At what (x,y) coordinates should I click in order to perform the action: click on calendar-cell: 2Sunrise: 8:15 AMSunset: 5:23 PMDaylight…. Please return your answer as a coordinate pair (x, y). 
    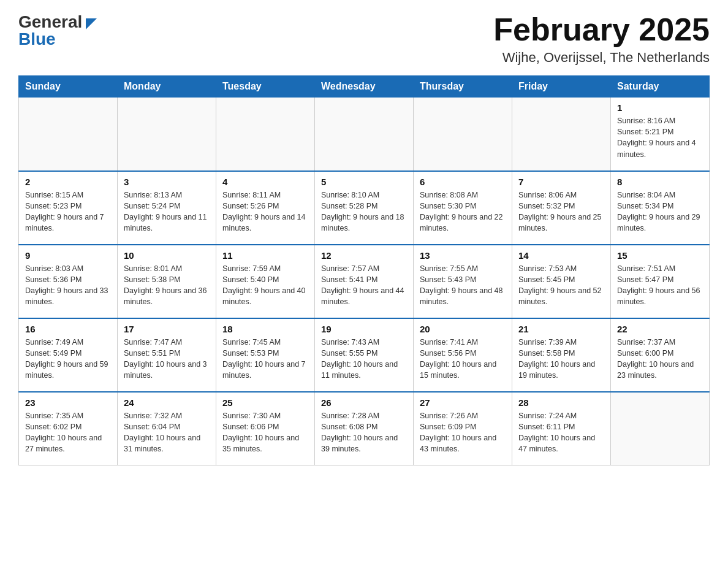
    Looking at the image, I should click on (69, 208).